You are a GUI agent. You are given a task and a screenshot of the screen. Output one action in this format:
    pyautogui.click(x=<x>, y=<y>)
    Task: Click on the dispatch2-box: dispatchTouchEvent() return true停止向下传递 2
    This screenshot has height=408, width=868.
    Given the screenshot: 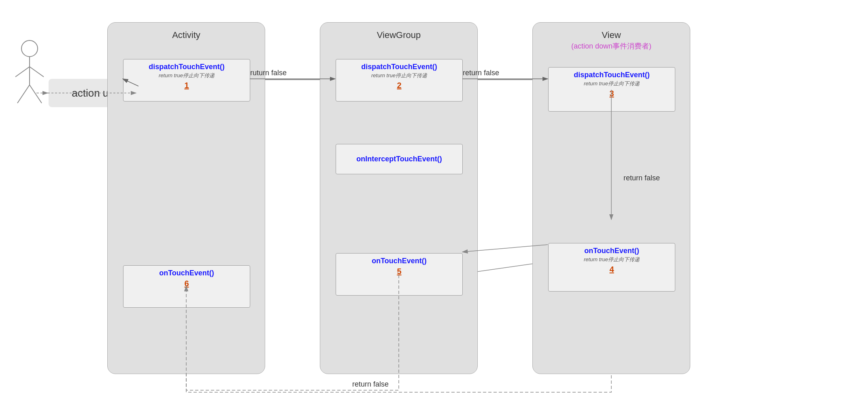 What is the action you would take?
    pyautogui.click(x=399, y=80)
    